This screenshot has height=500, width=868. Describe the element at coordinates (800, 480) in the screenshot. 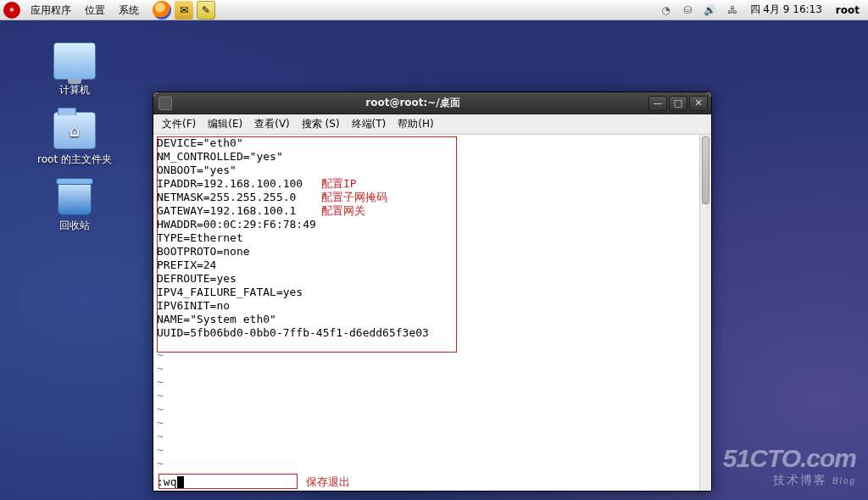

I see `watermark-tagline: 技术博客` at that location.